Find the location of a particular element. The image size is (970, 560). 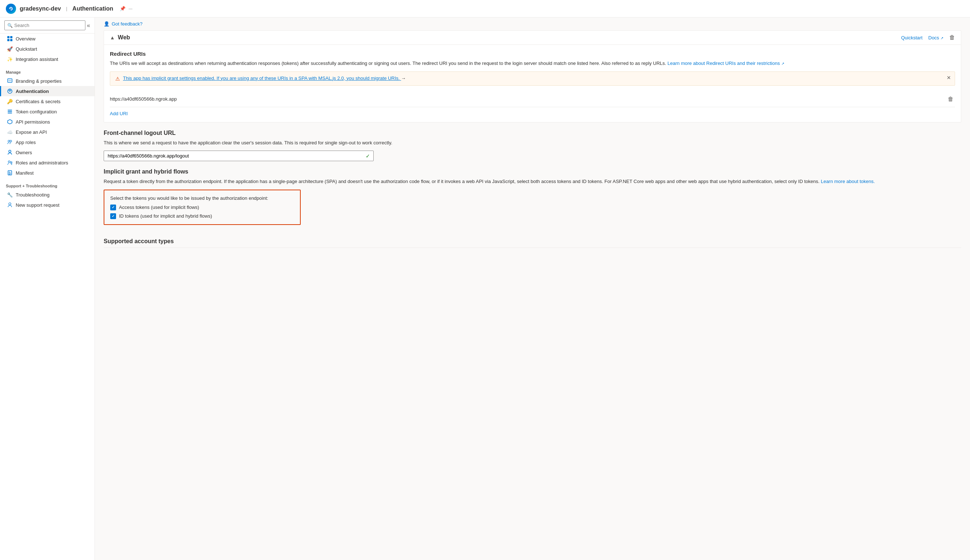

sidebar-label-integration: Integration assistant is located at coordinates (37, 59).